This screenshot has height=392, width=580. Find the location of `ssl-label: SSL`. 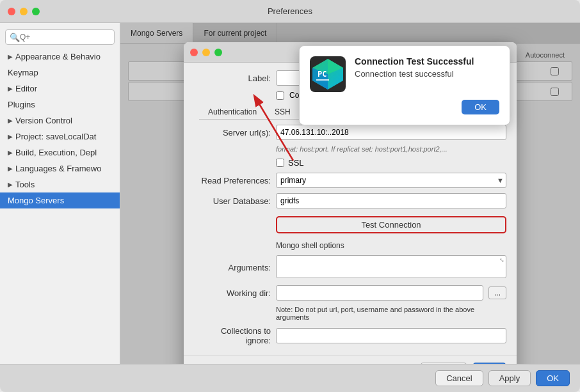

ssl-label: SSL is located at coordinates (296, 162).